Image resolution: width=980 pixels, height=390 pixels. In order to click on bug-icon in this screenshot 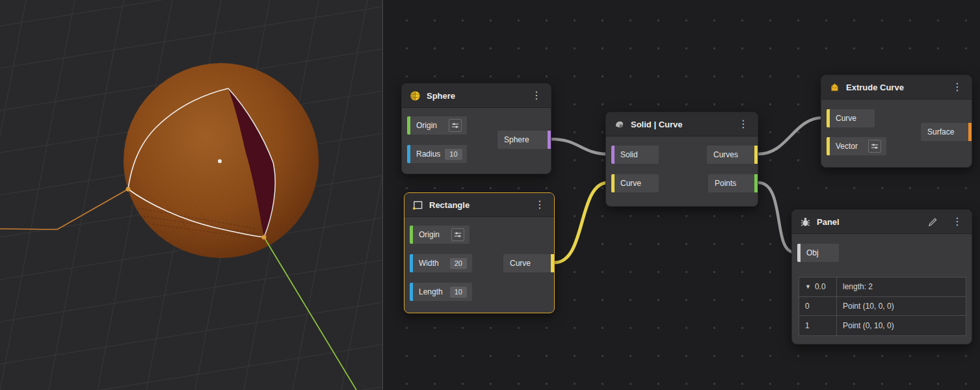, I will do `click(805, 222)`.